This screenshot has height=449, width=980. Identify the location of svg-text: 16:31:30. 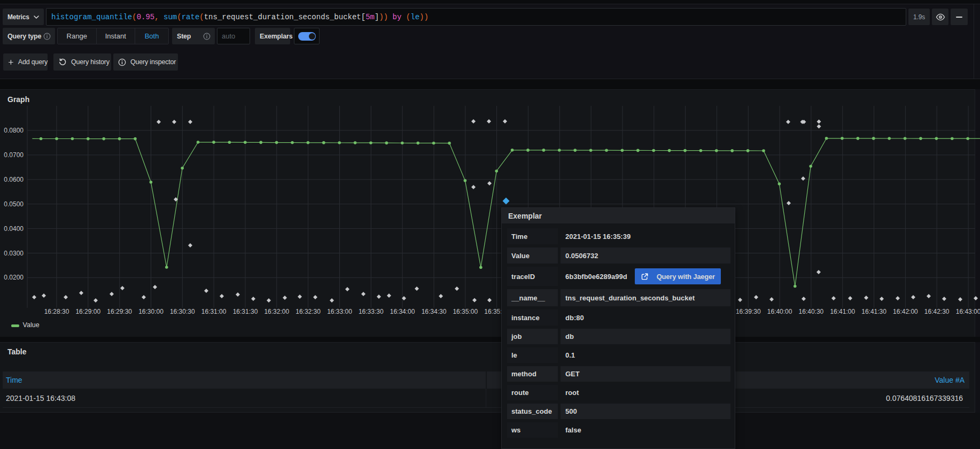
(246, 312).